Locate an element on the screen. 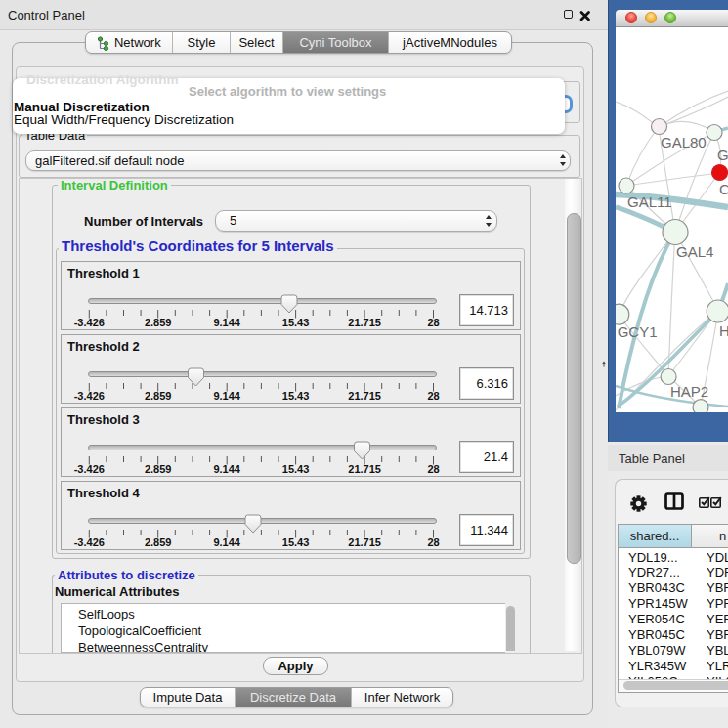  svg-text: GAL11 is located at coordinates (650, 201).